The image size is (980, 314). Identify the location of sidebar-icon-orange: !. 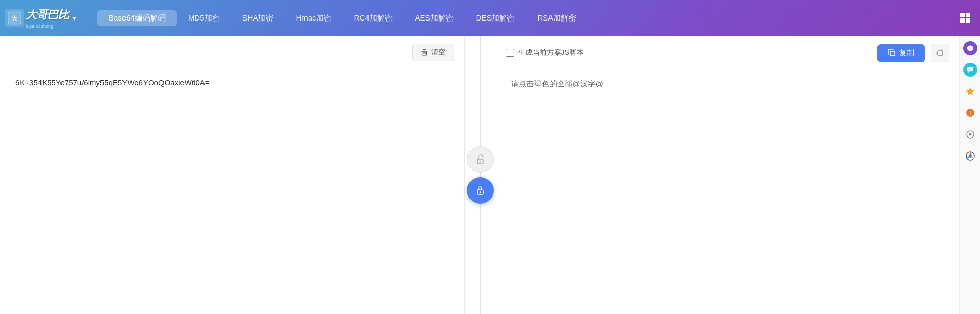
(970, 113).